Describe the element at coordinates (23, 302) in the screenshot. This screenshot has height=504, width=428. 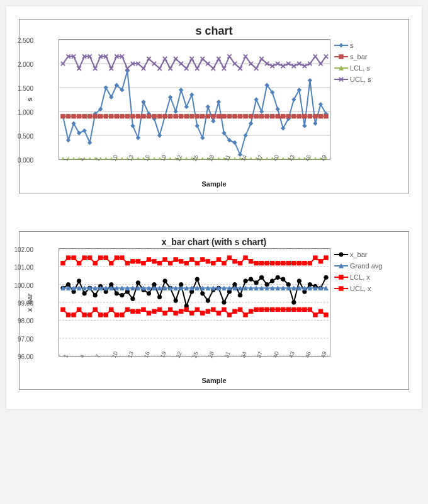
I see `y-axis-ticks: 96.0097.0098.0099.00100.00101.00102.00` at that location.